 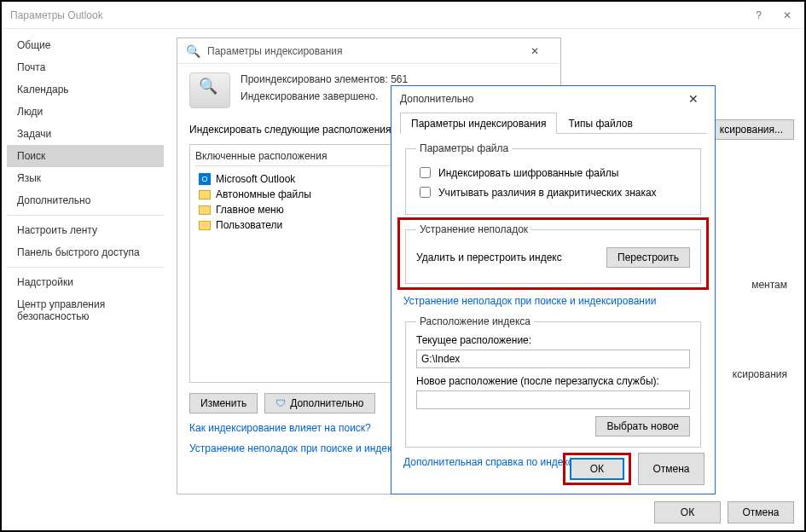 What do you see at coordinates (553, 400) in the screenshot?
I see `new-location-field` at bounding box center [553, 400].